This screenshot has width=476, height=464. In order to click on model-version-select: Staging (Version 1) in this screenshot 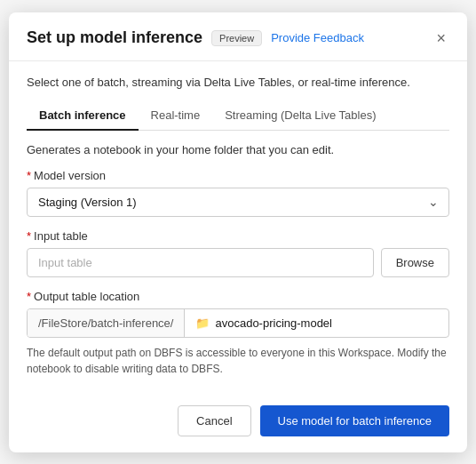, I will do `click(238, 203)`.